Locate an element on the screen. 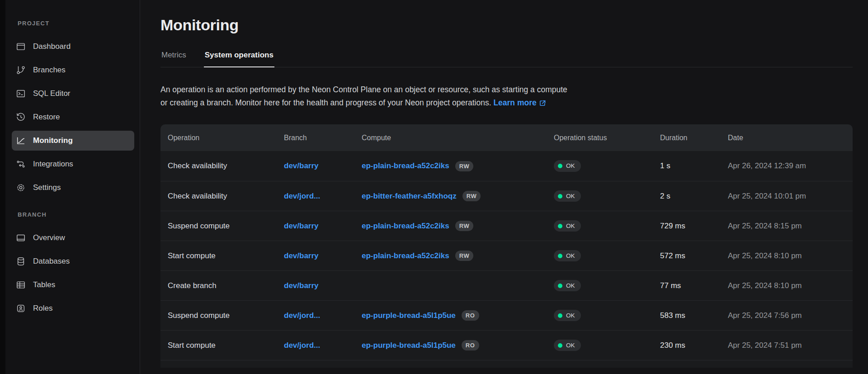 This screenshot has height=374, width=868. sidebar-item-overview: Overview is located at coordinates (73, 238).